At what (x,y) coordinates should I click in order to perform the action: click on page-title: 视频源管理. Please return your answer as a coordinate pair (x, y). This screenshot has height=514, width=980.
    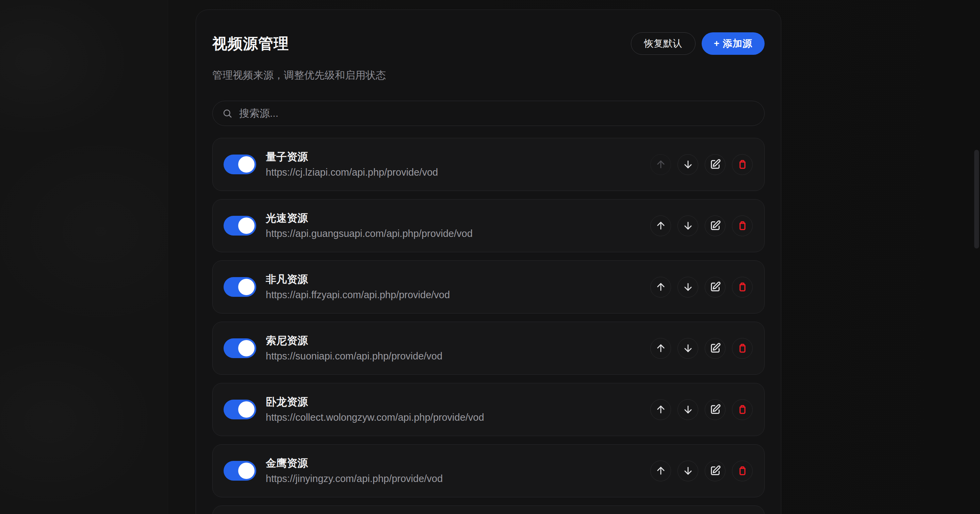
    Looking at the image, I should click on (250, 43).